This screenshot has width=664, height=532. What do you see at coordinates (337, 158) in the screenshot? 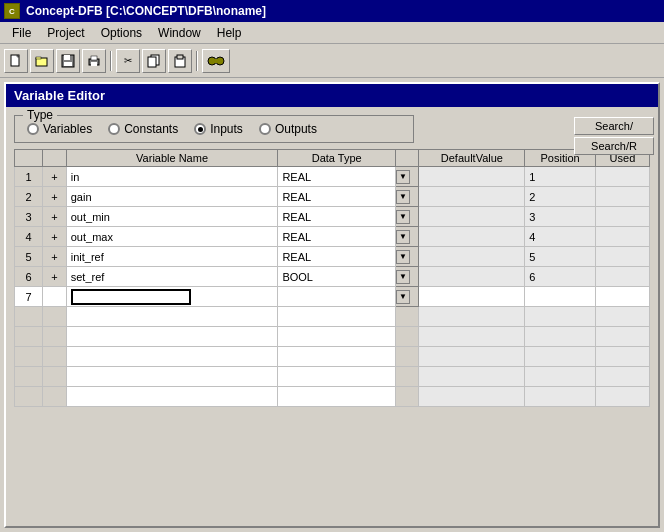
I see `col-header-datatype: Data Type` at bounding box center [337, 158].